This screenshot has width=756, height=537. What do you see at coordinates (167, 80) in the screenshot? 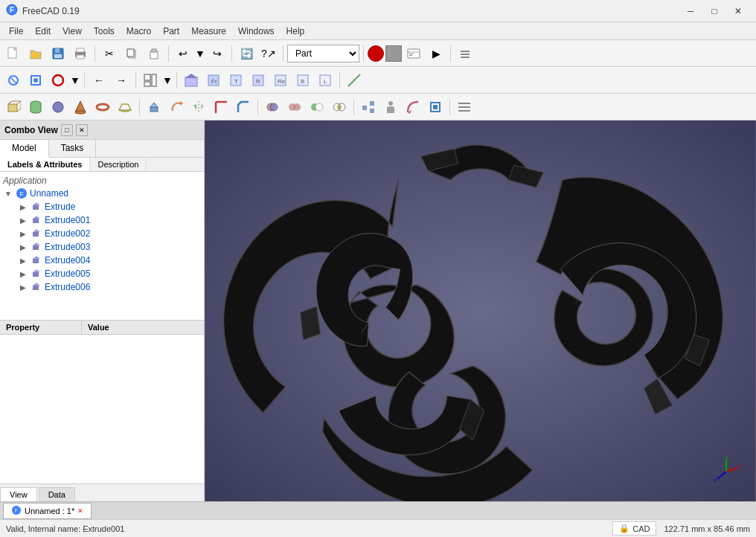
I see `std-views-dropdown: ▼` at bounding box center [167, 80].